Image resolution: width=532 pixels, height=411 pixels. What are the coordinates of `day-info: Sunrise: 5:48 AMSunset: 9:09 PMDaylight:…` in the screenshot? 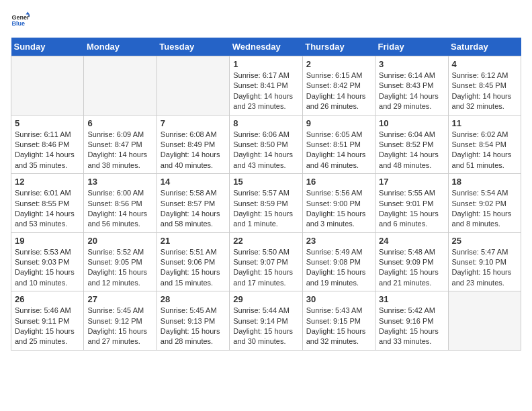 It's located at (411, 268).